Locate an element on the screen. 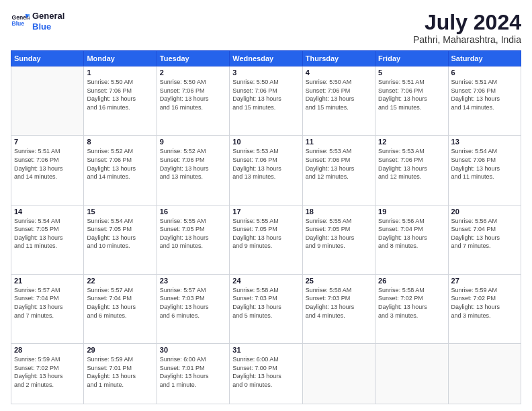 This screenshot has width=532, height=411. table-row: 23Sunrise: 5:57 AM Sunset: 7:03 PM Dayli… is located at coordinates (193, 309).